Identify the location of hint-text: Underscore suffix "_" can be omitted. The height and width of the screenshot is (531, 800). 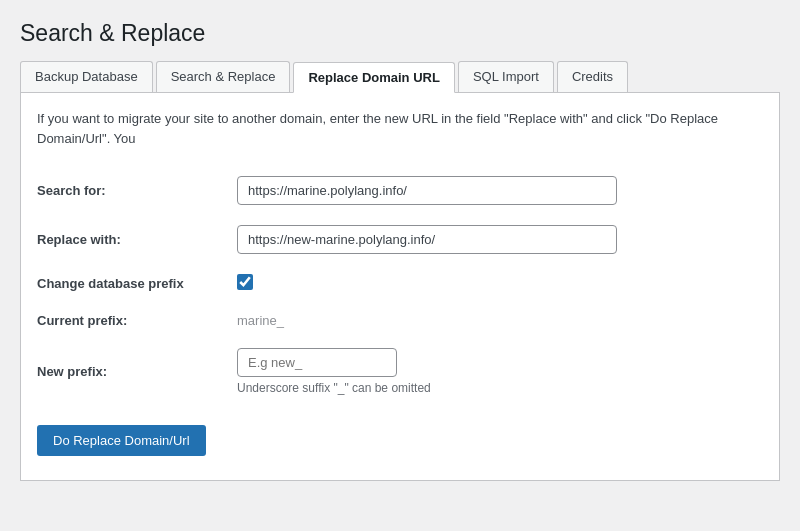
(500, 388).